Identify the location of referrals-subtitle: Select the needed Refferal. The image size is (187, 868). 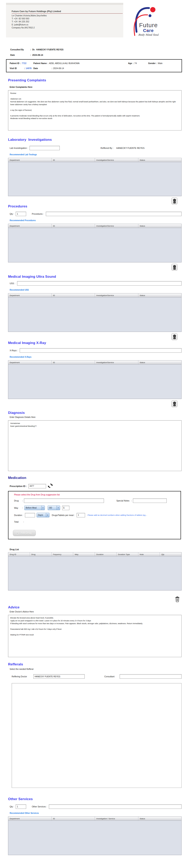
(96, 669).